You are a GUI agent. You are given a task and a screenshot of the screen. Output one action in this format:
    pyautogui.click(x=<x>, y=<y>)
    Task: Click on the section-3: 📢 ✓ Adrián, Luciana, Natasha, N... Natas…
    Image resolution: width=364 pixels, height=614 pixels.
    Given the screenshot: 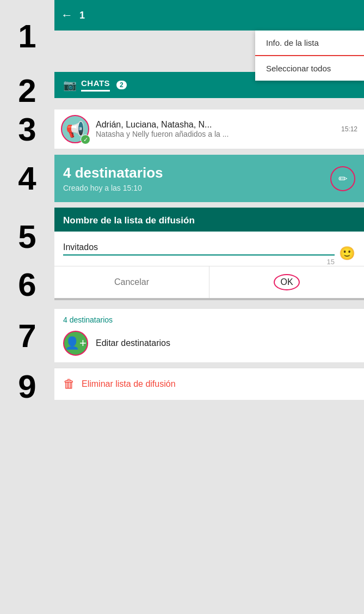 What is the action you would take?
    pyautogui.click(x=209, y=130)
    